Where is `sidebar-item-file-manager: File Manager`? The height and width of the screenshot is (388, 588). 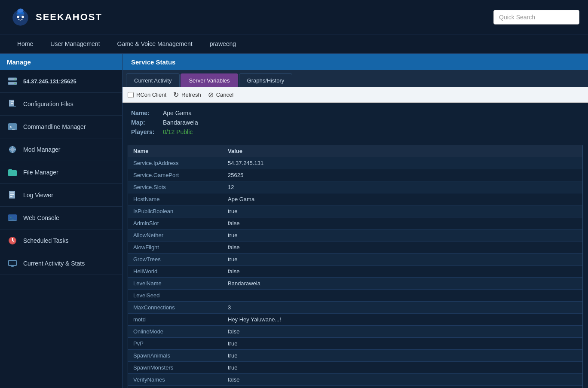
sidebar-item-file-manager: File Manager is located at coordinates (61, 173).